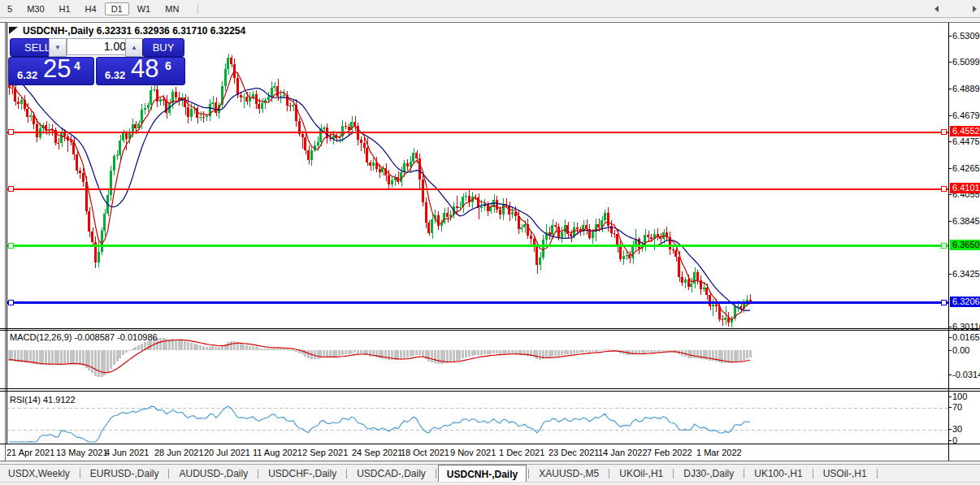 The height and width of the screenshot is (485, 980). I want to click on buy-price-small: 6.32, so click(115, 75).